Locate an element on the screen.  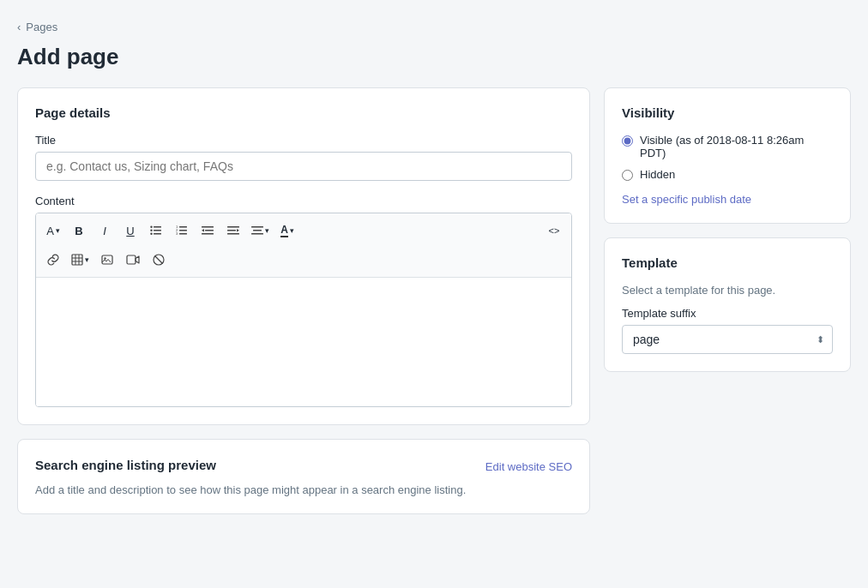
suffix-label: Template suffix is located at coordinates (727, 314).